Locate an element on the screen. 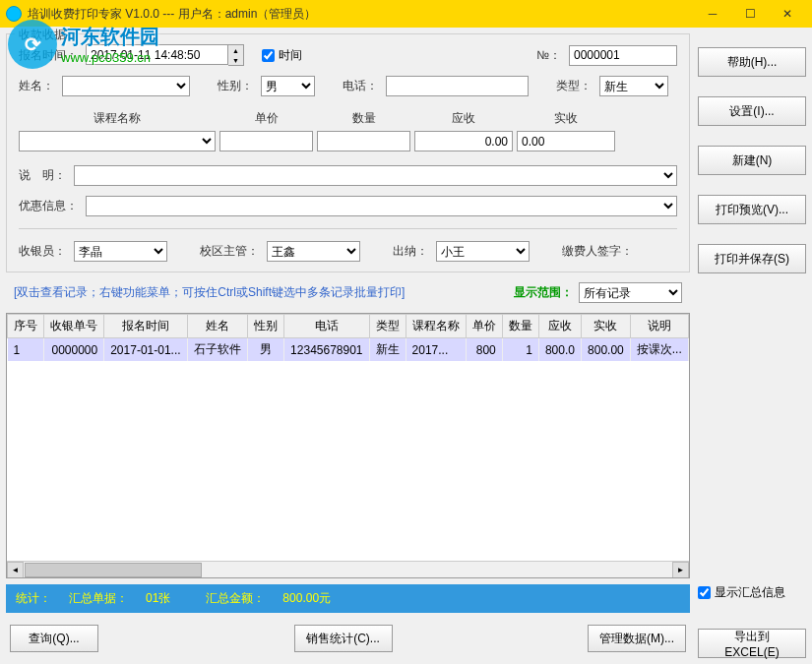 The image size is (812, 664). cashier-label: 收银员： is located at coordinates (42, 252).